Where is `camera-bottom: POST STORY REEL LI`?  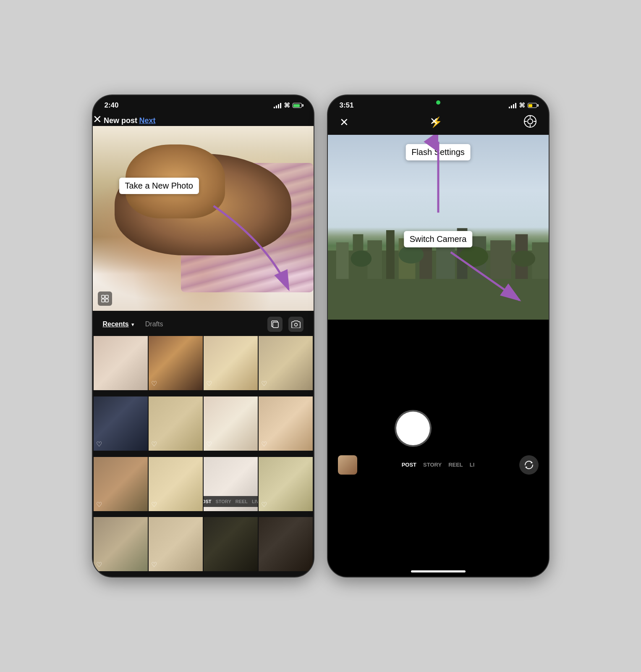 camera-bottom: POST STORY REEL LI is located at coordinates (438, 443).